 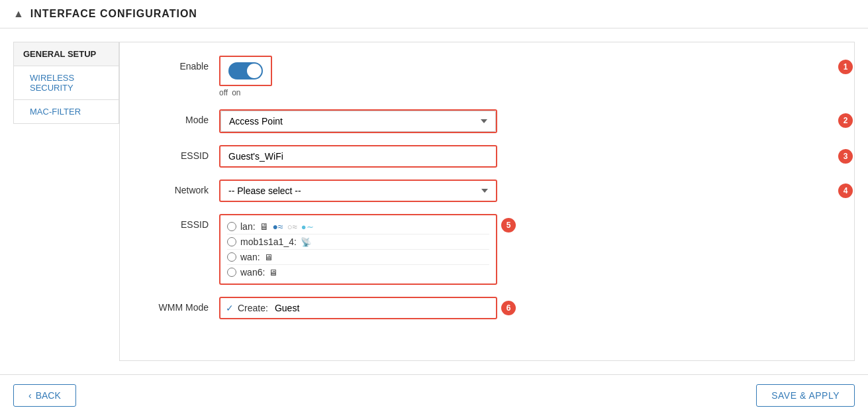 I want to click on essid-options-wrap: lan: 🖥 ●≈ ○≈ ●∼ mob1s1a1_4: 📡, so click(x=358, y=249).